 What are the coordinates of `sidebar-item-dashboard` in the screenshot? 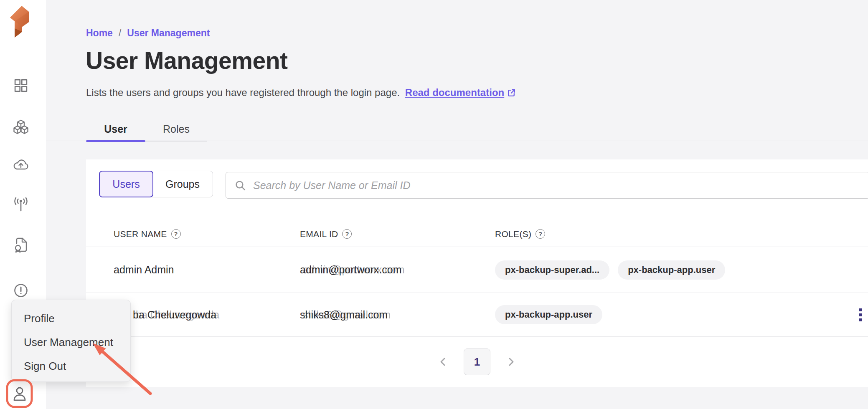 It's located at (21, 86).